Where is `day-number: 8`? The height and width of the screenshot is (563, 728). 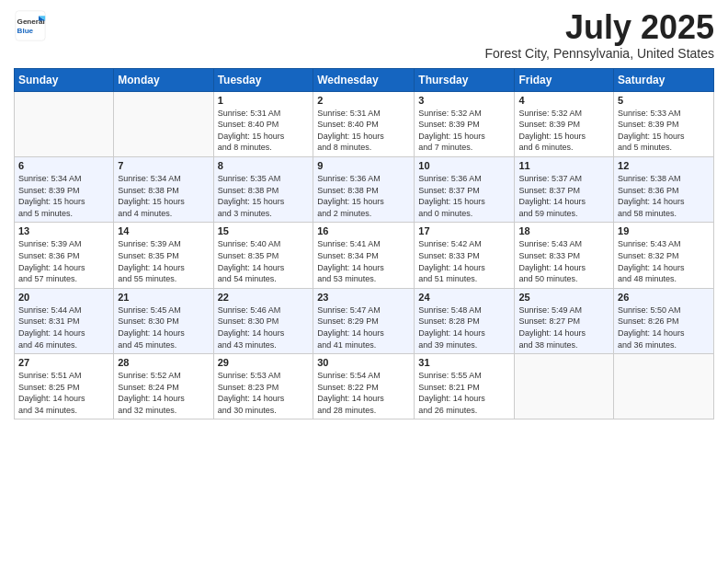
day-number: 8 is located at coordinates (264, 166).